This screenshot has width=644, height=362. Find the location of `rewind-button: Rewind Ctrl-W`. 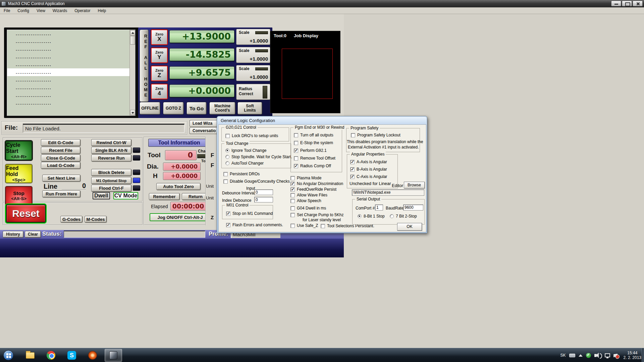

rewind-button: Rewind Ctrl-W is located at coordinates (111, 143).